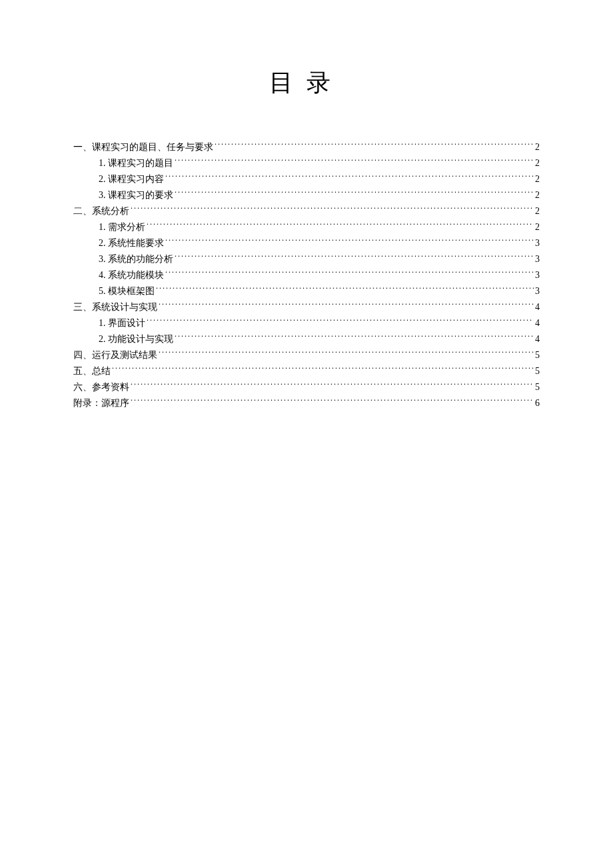 Image resolution: width=613 pixels, height=868 pixels. What do you see at coordinates (115, 355) in the screenshot?
I see `toc-label: 四、运行及测试结果` at bounding box center [115, 355].